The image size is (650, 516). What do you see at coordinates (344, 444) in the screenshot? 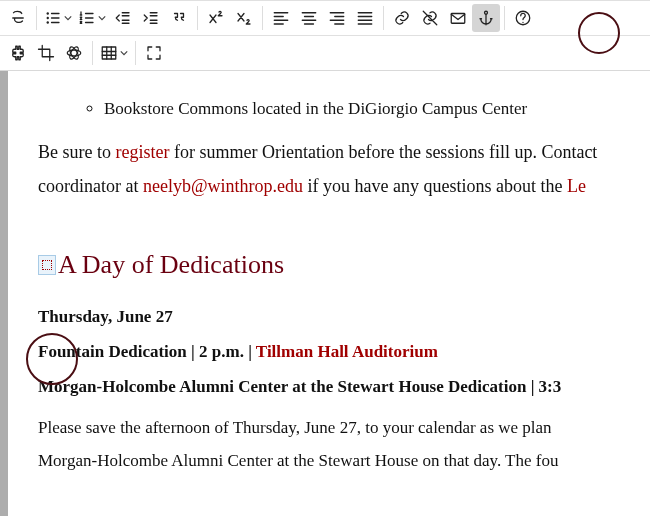
I see `body-paragraph: Please save the afternoon of Thursday, J…` at bounding box center [344, 444].